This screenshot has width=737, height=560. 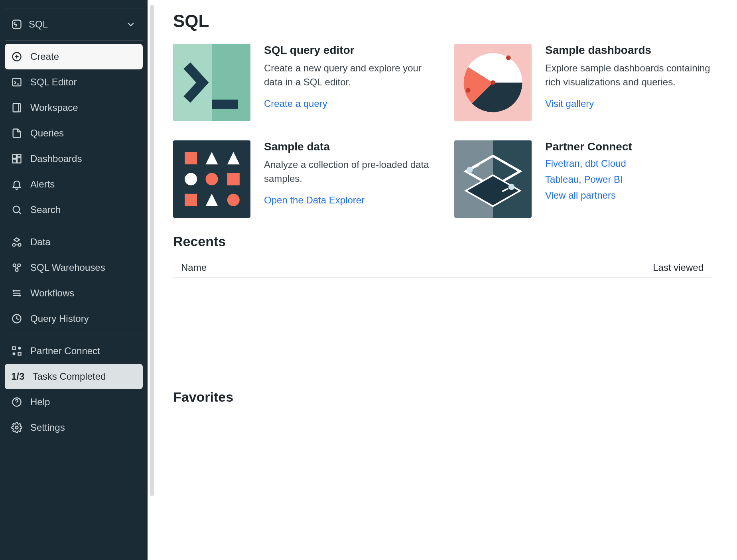 What do you see at coordinates (212, 83) in the screenshot?
I see `sql-editor-illustration-icon` at bounding box center [212, 83].